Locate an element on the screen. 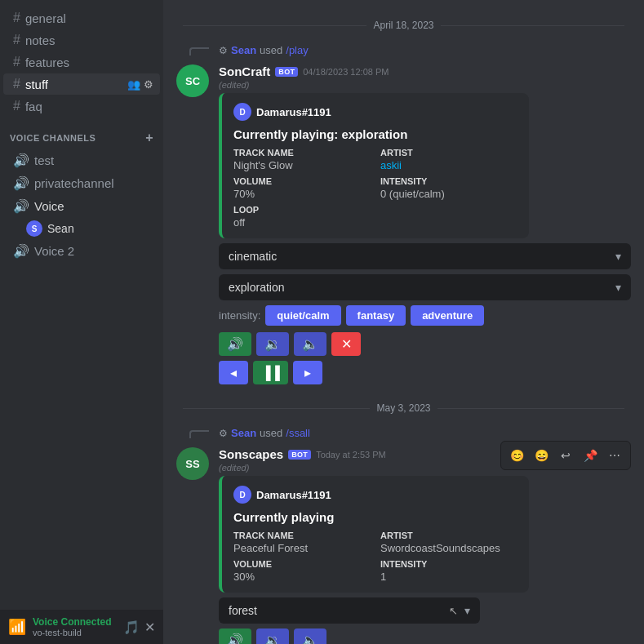 The image size is (644, 644). settings-icon: ⚙ is located at coordinates (149, 85).